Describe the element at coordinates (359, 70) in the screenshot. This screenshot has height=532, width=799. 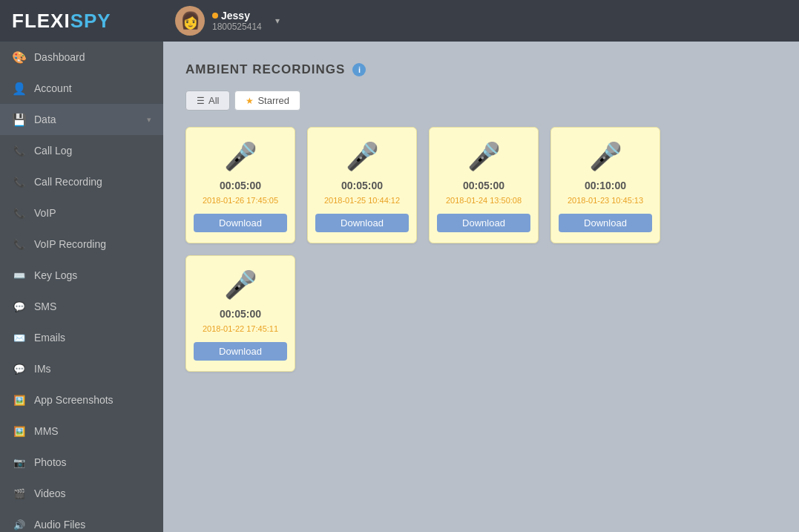
I see `info-icon: i` at that location.